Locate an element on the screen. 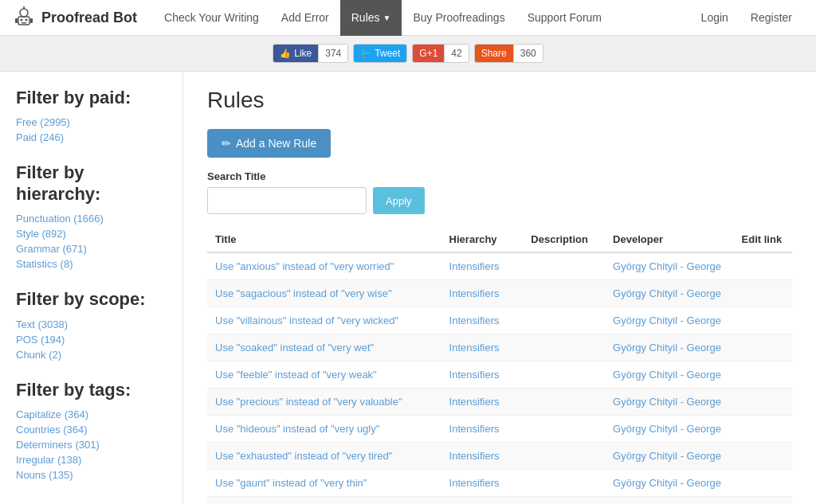  filter-paid-section: Filter by paid: Free (2995) Paid (246) is located at coordinates (91, 115).